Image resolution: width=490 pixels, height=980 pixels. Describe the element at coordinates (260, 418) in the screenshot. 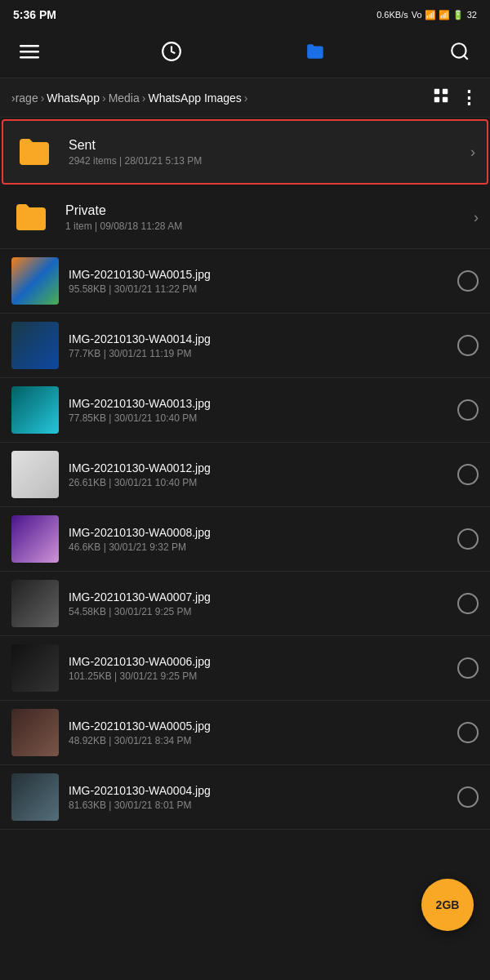

I see `file-meta-2: 77.85KB | 30/01/21 10:40 PM` at that location.